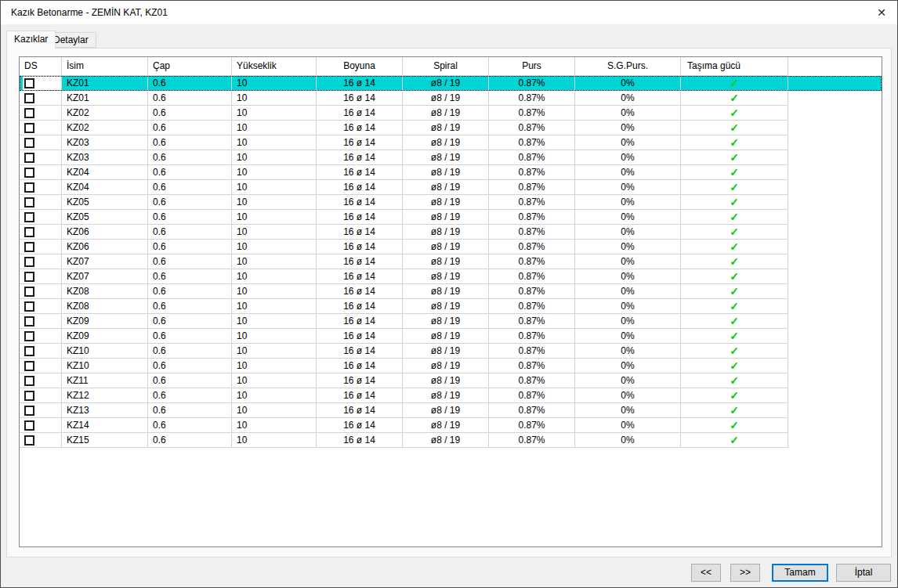 The height and width of the screenshot is (588, 898). I want to click on column-header-yukseklik: Yükseklik, so click(274, 67).